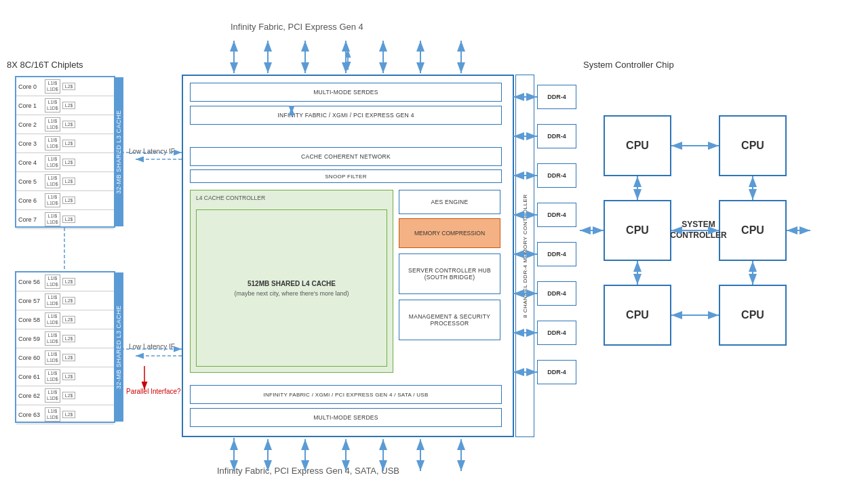 This screenshot has height=488, width=868. I want to click on cpu-box-6: CPU, so click(753, 315).